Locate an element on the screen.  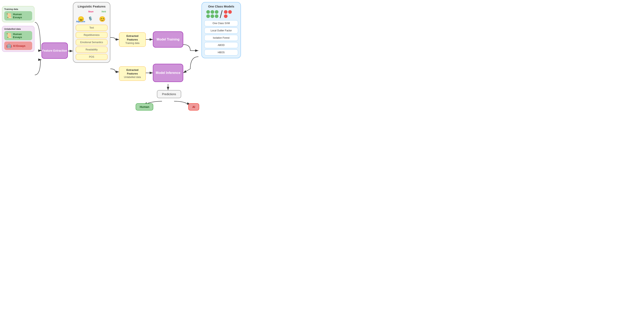
linguistic-features-title: Linguistic Features is located at coordinates (92, 6).